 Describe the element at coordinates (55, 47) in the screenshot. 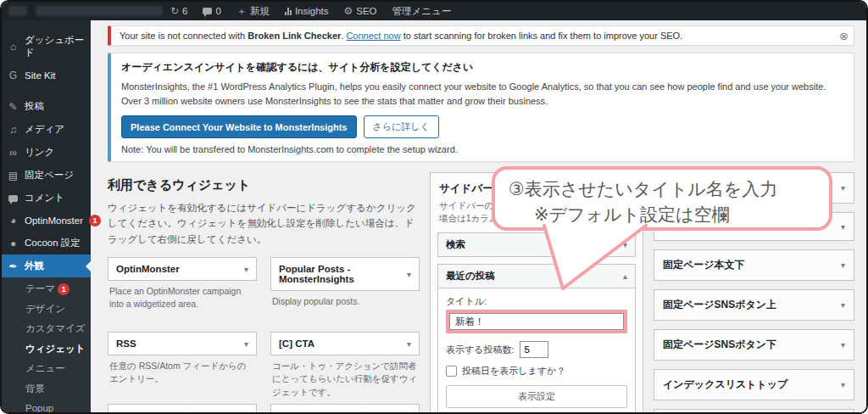

I see `menu-label: ダッシュボード` at that location.